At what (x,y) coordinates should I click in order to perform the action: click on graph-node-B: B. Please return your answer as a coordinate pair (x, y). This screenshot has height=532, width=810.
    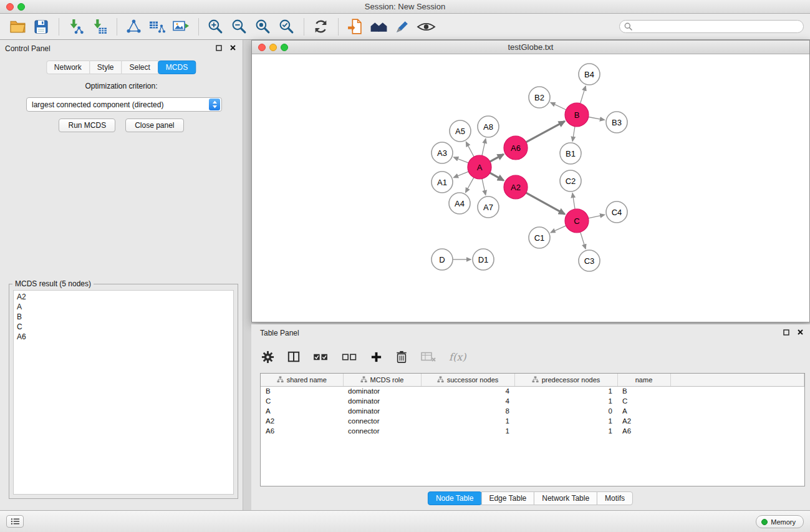
    Looking at the image, I should click on (577, 115).